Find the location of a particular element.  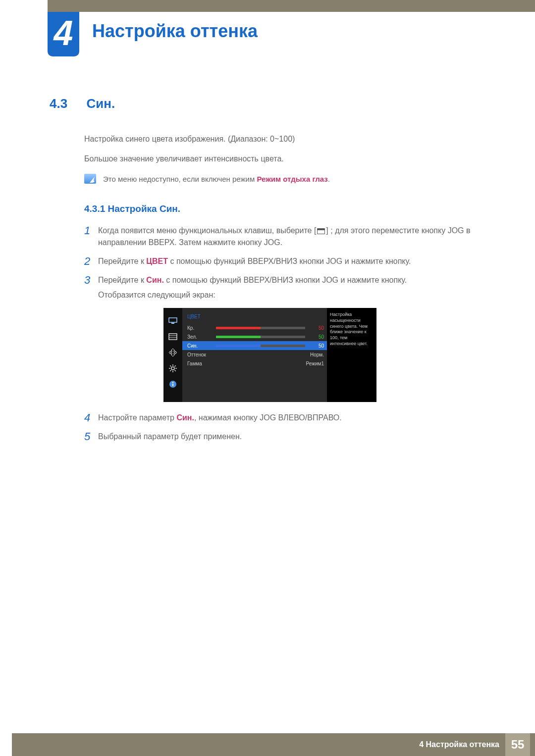

osd-value-red: 50 is located at coordinates (317, 328).